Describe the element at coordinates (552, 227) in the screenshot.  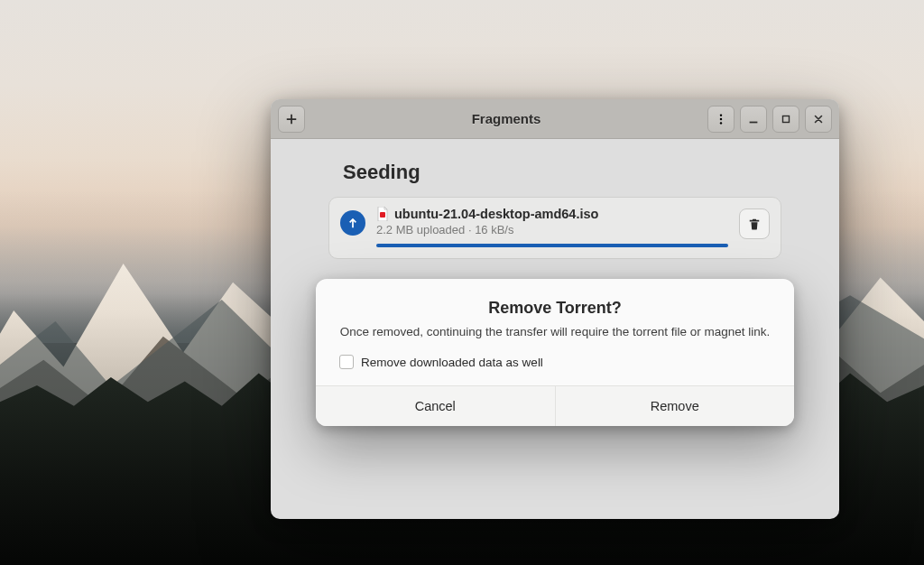
I see `torrent-info: ubuntu-21.04-desktop-amd64.iso 2.2 MB up…` at that location.